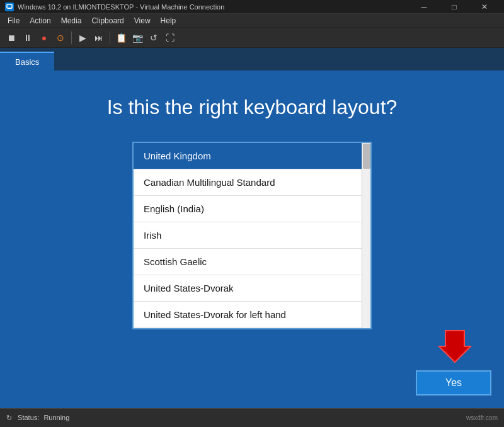  Describe the element at coordinates (137, 38) in the screenshot. I see `toolbar-snapshot-btn: 📷` at that location.